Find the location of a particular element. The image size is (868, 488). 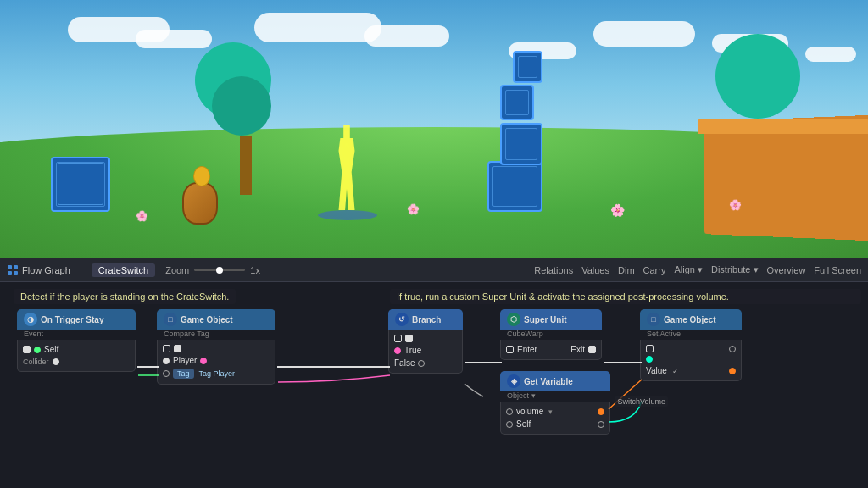

carry-button: Carry is located at coordinates (654, 270).